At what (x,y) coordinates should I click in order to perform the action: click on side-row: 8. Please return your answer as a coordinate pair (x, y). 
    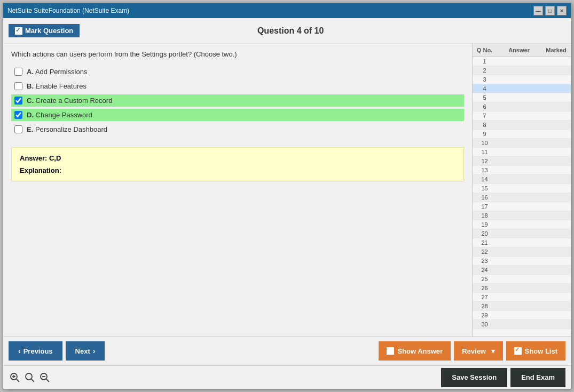
    Looking at the image, I should click on (522, 125).